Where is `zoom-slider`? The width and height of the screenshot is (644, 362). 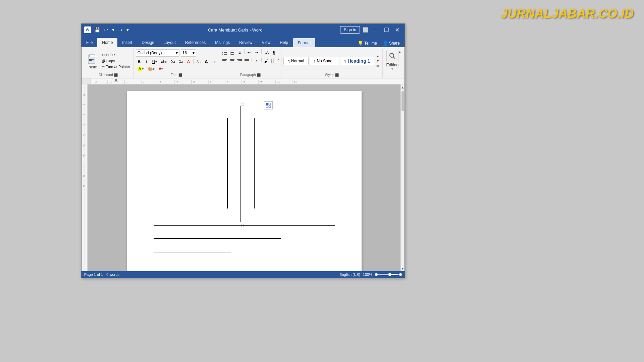
zoom-slider is located at coordinates (388, 275).